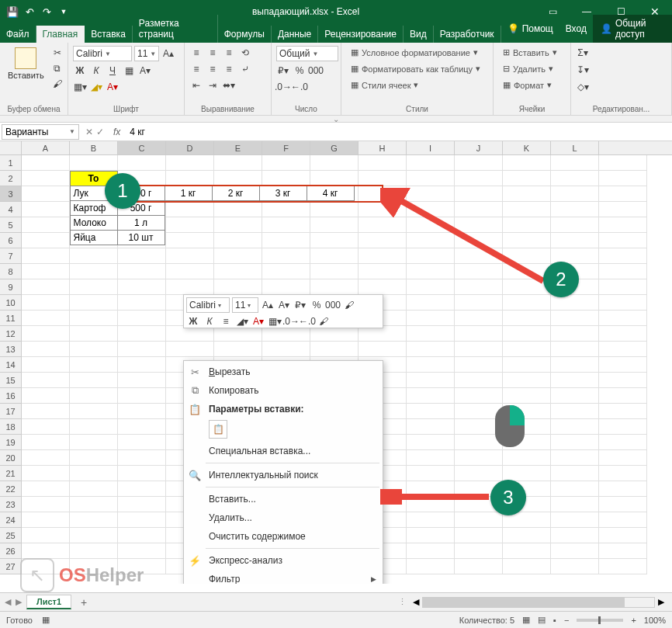 This screenshot has height=628, width=672. Describe the element at coordinates (208, 305) in the screenshot. I see `mini-font-combo: Calibri▾` at that location.